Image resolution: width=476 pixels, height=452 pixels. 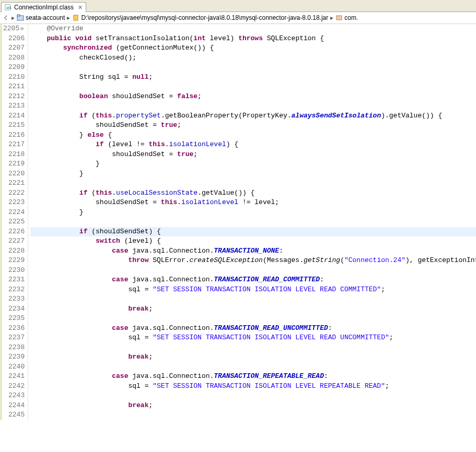 I want to click on code-line: if (this.useLocalSessionState.getValue()…, so click(x=253, y=193).